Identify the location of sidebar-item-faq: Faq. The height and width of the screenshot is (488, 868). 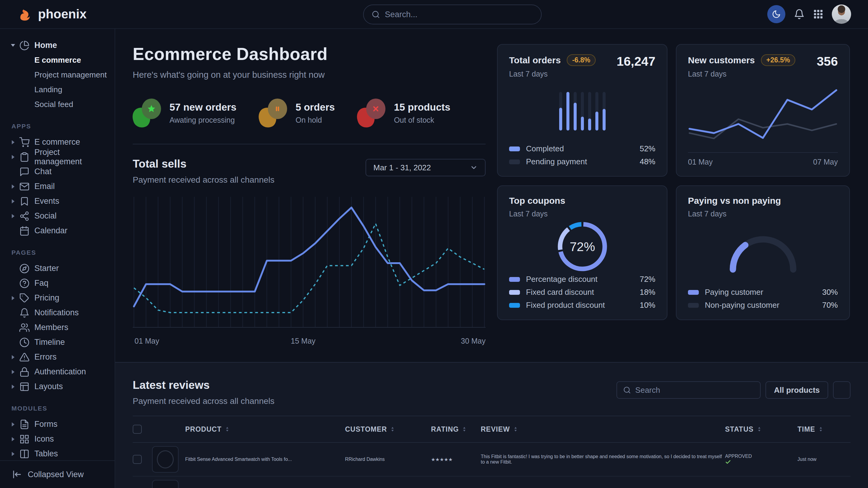
(58, 283).